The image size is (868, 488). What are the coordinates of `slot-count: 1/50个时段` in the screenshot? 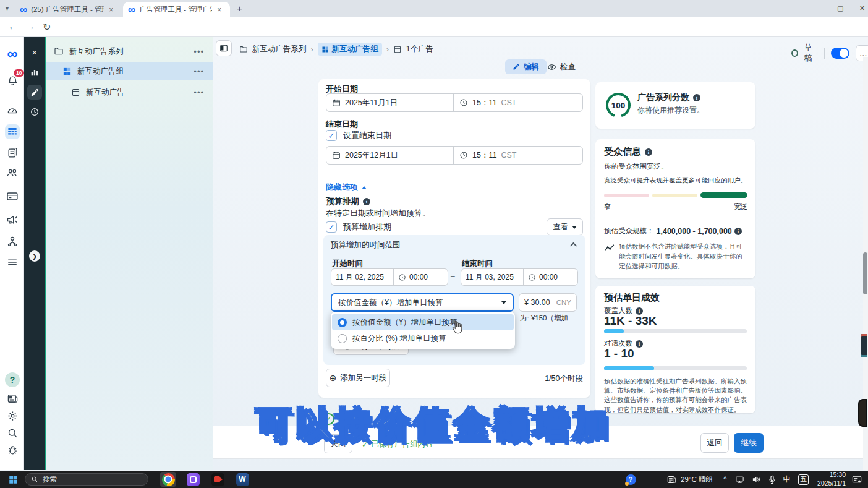 It's located at (564, 379).